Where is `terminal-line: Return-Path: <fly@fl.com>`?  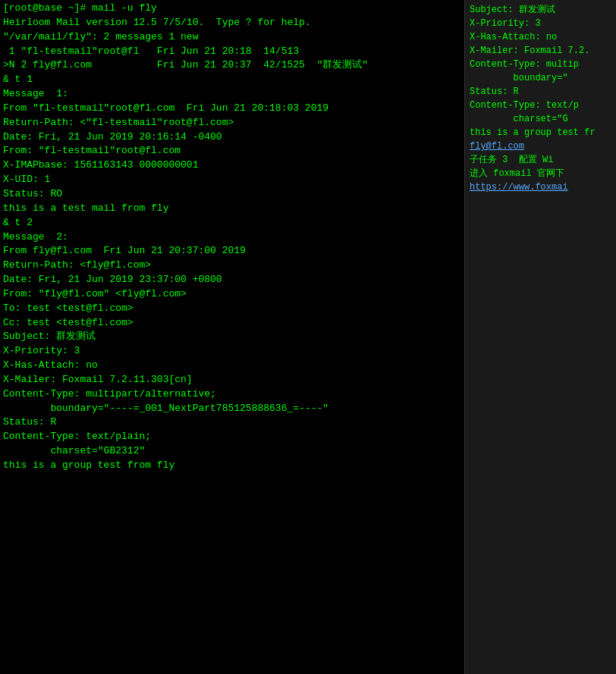 terminal-line: Return-Path: <fly@fl.com> is located at coordinates (232, 265).